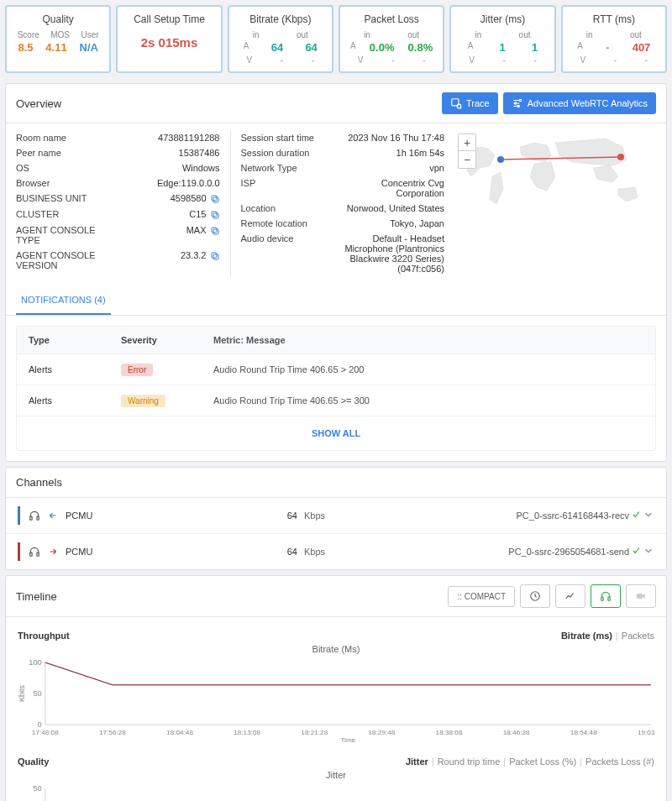 The width and height of the screenshot is (672, 801). Describe the element at coordinates (336, 775) in the screenshot. I see `jitter-chart-title: Jitter` at that location.